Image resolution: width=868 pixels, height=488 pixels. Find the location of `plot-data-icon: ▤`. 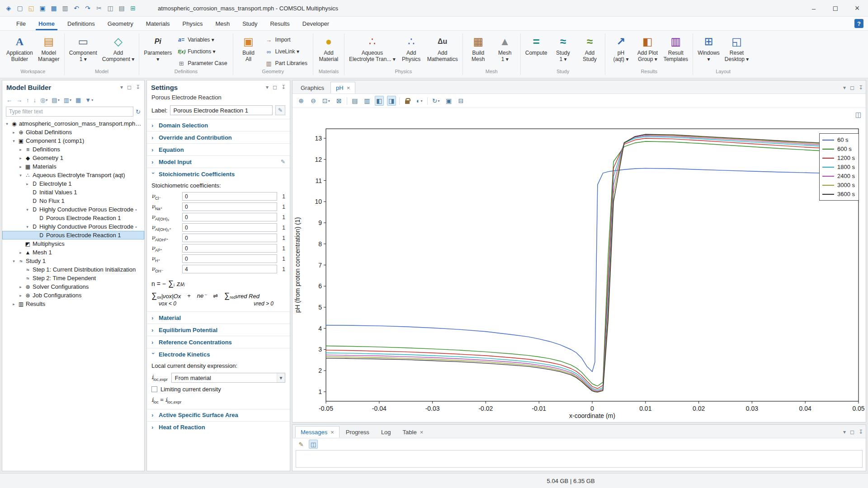

plot-data-icon: ▤ is located at coordinates (355, 101).